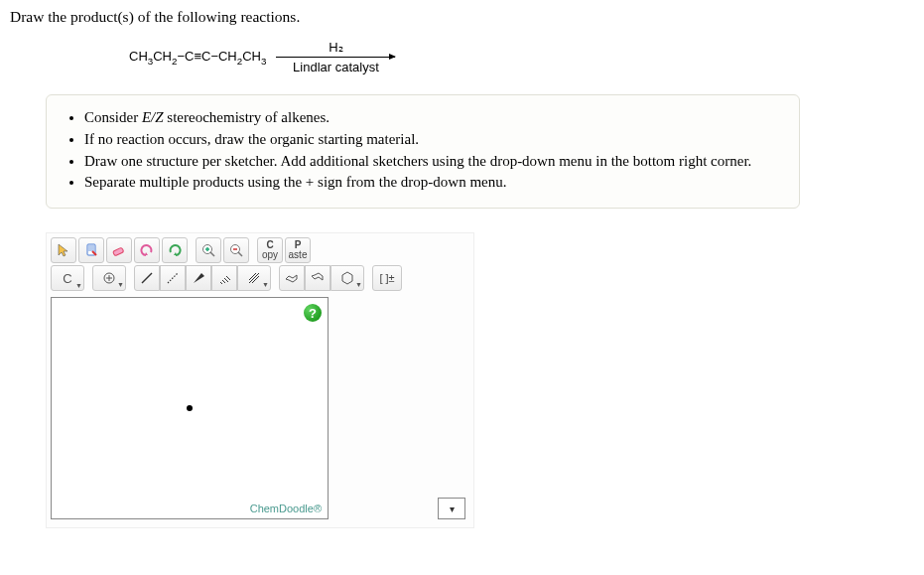 This screenshot has width=924, height=575. What do you see at coordinates (64, 250) in the screenshot?
I see `move-tool-icon` at bounding box center [64, 250].